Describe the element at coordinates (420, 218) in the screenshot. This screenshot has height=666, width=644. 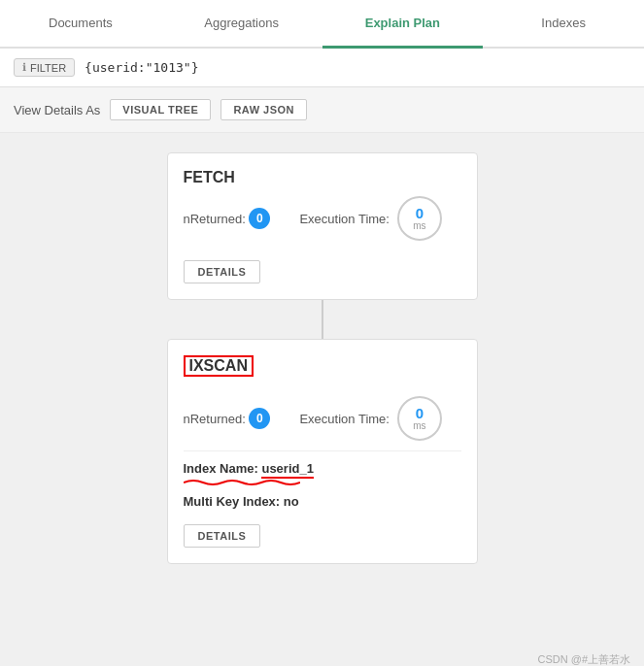
I see `fetch-exec-circle: 0 ms` at that location.